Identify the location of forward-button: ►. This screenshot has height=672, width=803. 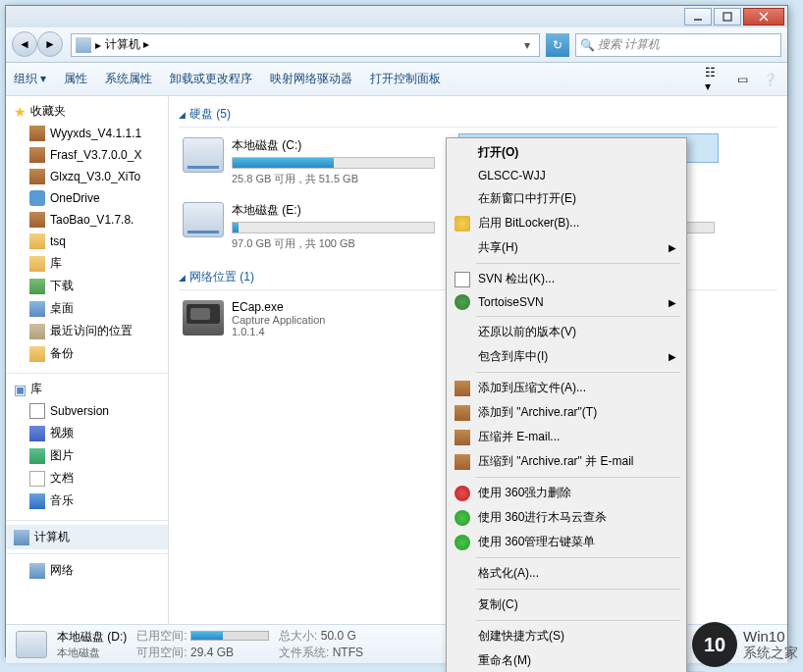
(50, 44).